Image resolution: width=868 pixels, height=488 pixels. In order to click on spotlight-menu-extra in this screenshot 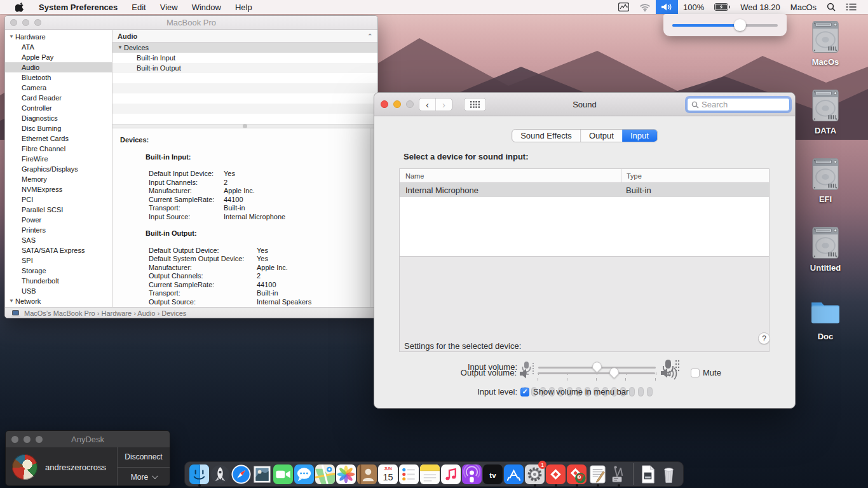, I will do `click(831, 7)`.